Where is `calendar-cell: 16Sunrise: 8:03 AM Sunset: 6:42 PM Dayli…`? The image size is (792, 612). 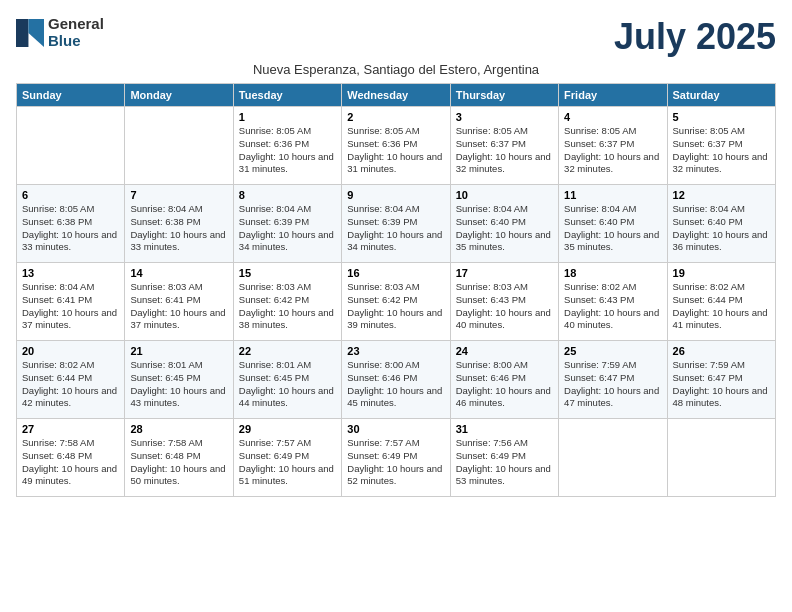
calendar-cell: 16Sunrise: 8:03 AM Sunset: 6:42 PM Dayli… is located at coordinates (396, 302).